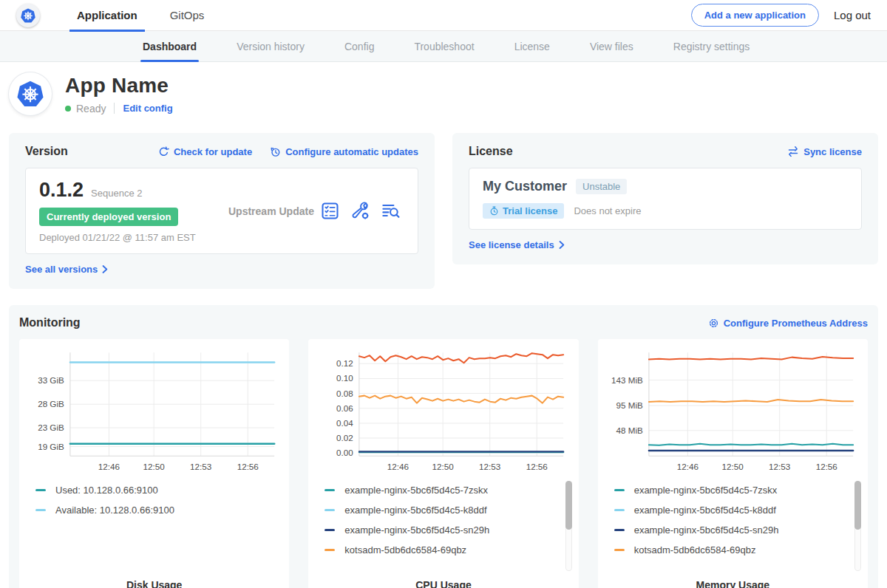 Image resolution: width=887 pixels, height=588 pixels. What do you see at coordinates (448, 550) in the screenshot?
I see `legend-item: kotsadm-5db6dc6584-69qbz` at bounding box center [448, 550].